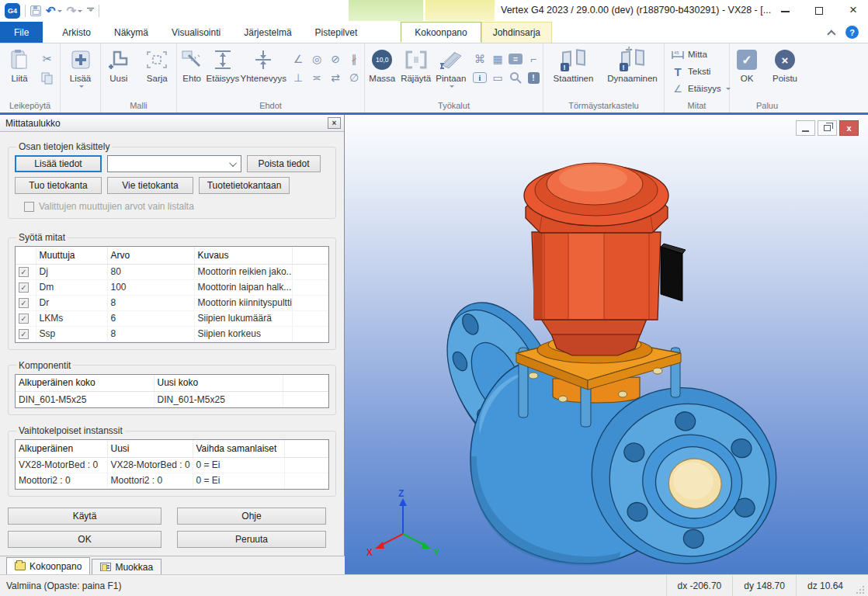 The height and width of the screenshot is (596, 868). I want to click on symmetry-constraint-icon: ∦, so click(354, 59).